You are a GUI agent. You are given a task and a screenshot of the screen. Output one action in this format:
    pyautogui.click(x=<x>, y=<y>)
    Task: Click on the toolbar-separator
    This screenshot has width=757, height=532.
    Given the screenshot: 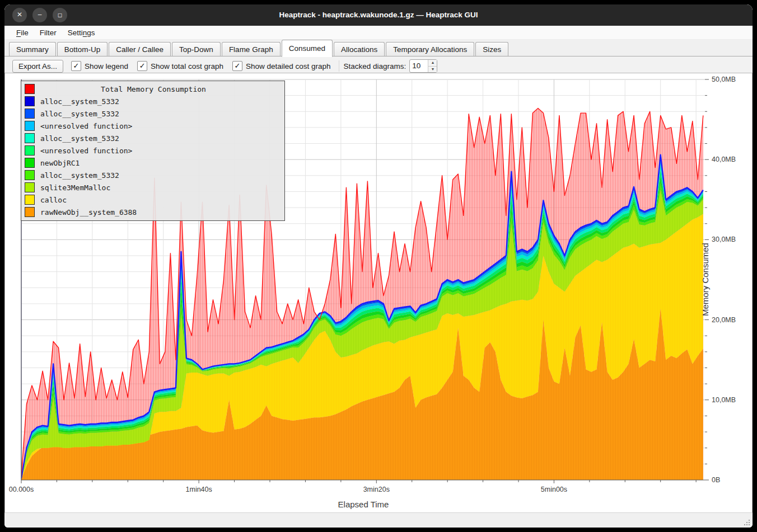 What is the action you would take?
    pyautogui.click(x=339, y=66)
    